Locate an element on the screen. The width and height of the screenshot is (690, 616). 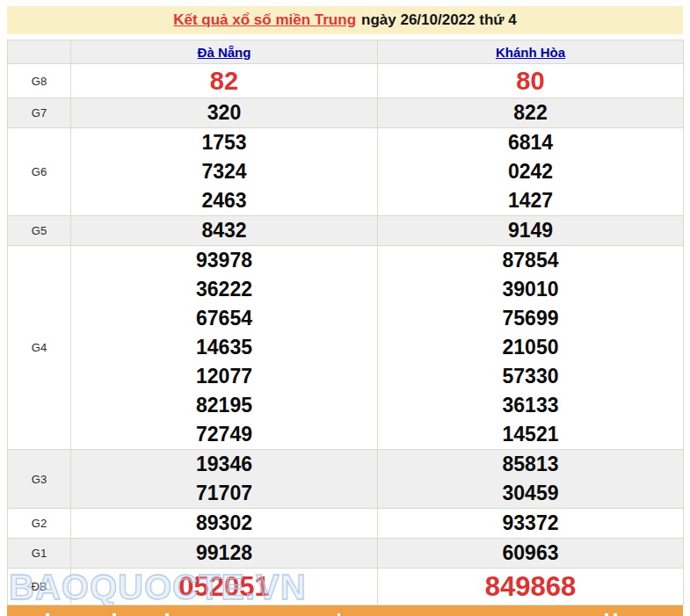
prize-cell-khanh-hoa: 93372 is located at coordinates (531, 524).